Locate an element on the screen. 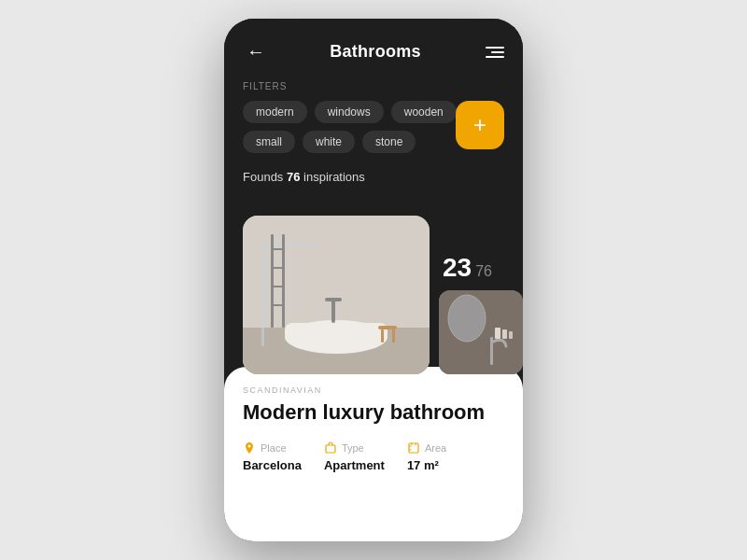 This screenshot has width=747, height=560. type-value: Apartment is located at coordinates (355, 465).